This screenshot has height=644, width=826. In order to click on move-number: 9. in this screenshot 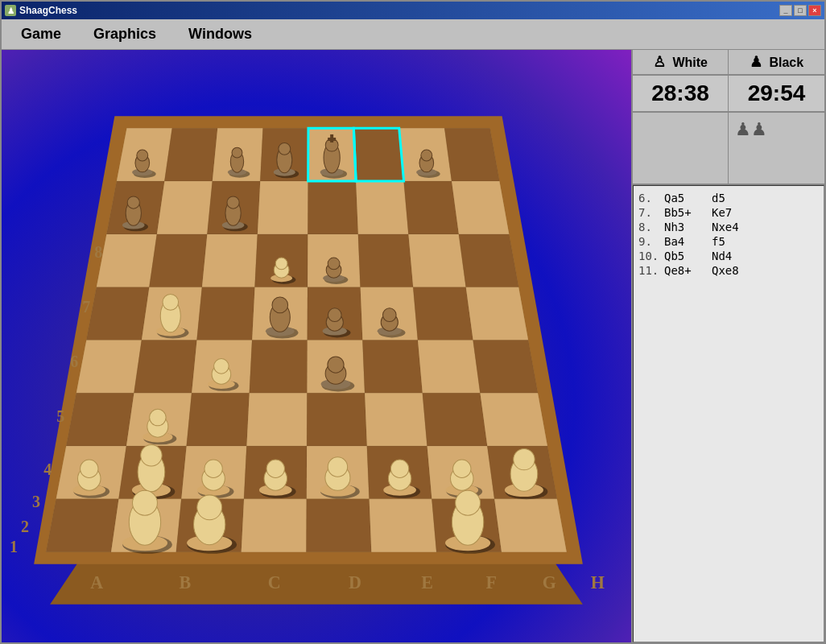, I will do `click(650, 242)`.